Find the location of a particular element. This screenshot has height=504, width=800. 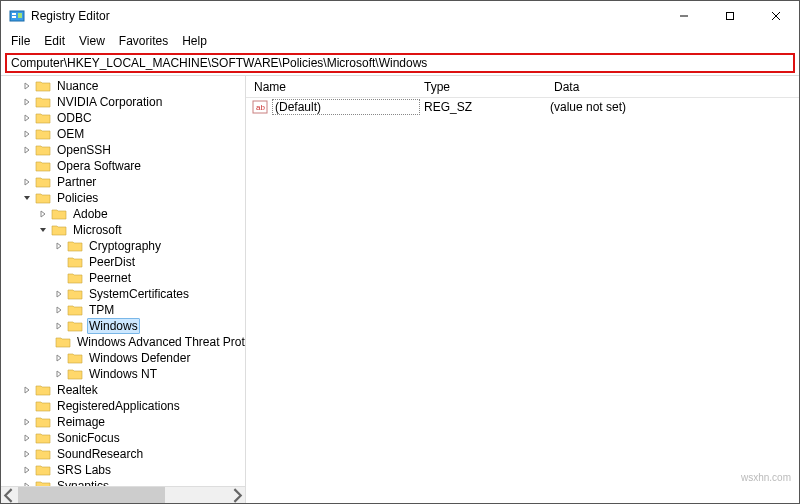

menu-help: Help is located at coordinates (194, 41).